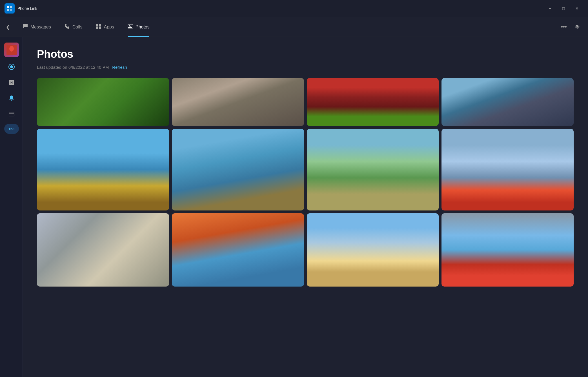  I want to click on navbar: ❮ Messages Calls, so click(294, 27).